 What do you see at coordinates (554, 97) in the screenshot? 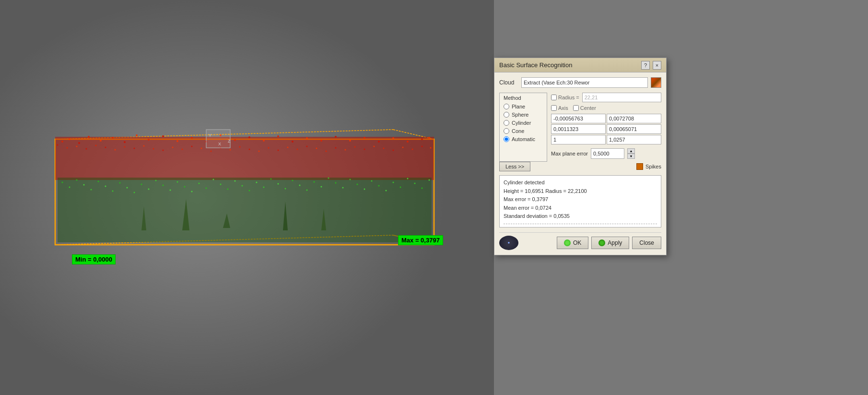
I see `radius-checkbox` at bounding box center [554, 97].